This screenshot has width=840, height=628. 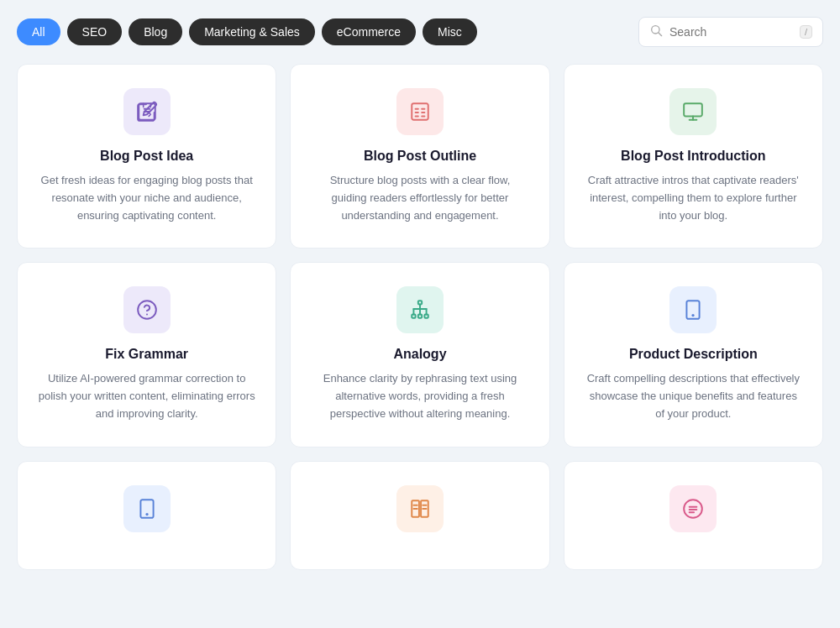 I want to click on card-description: Utilize AI-powered grammar correction to…, so click(x=146, y=396).